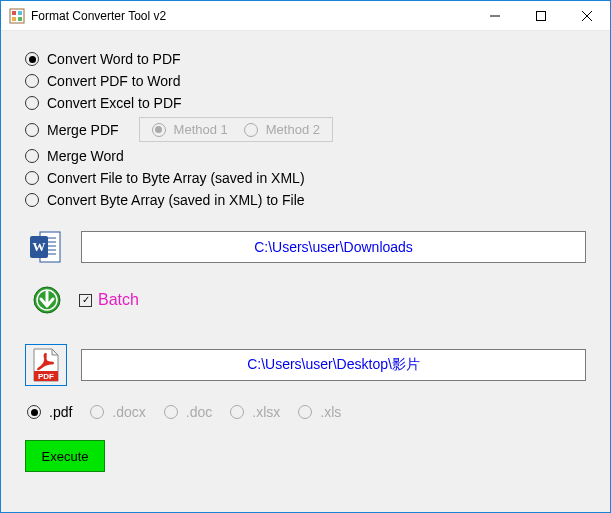 Image resolution: width=611 pixels, height=513 pixels. What do you see at coordinates (306, 365) in the screenshot?
I see `dest-row: PDF C:\Users\user\Desktop\影片` at bounding box center [306, 365].